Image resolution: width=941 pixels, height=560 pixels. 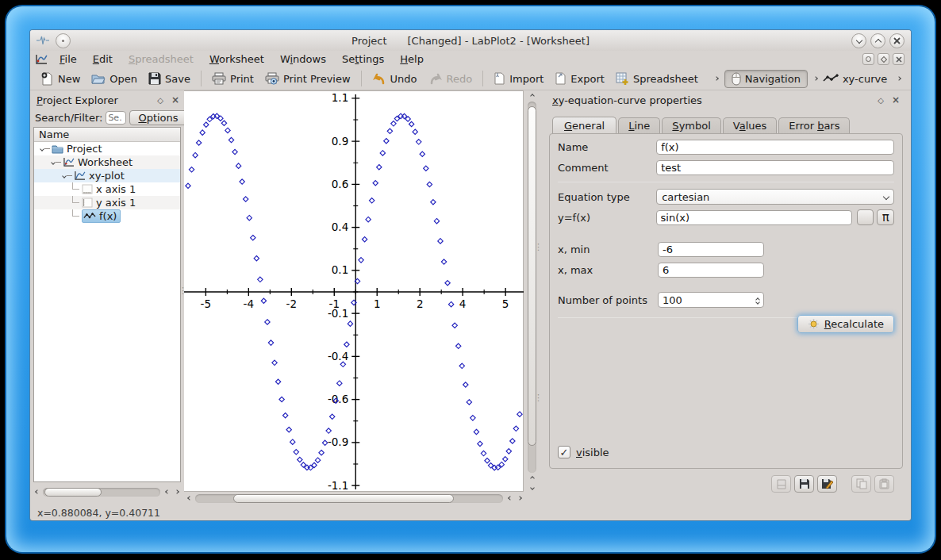 I want to click on svg-text: 1.1, so click(x=340, y=98).